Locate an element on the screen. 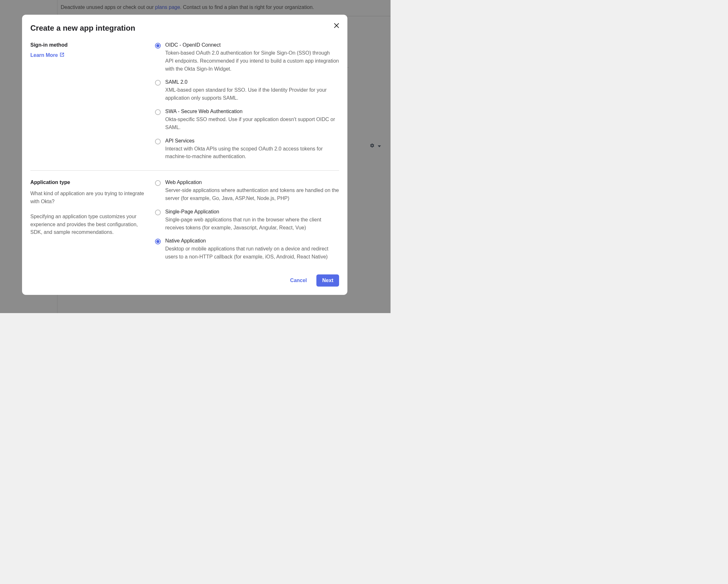  radio-description: Interact with Okta APIs using the scoped… is located at coordinates (252, 153).